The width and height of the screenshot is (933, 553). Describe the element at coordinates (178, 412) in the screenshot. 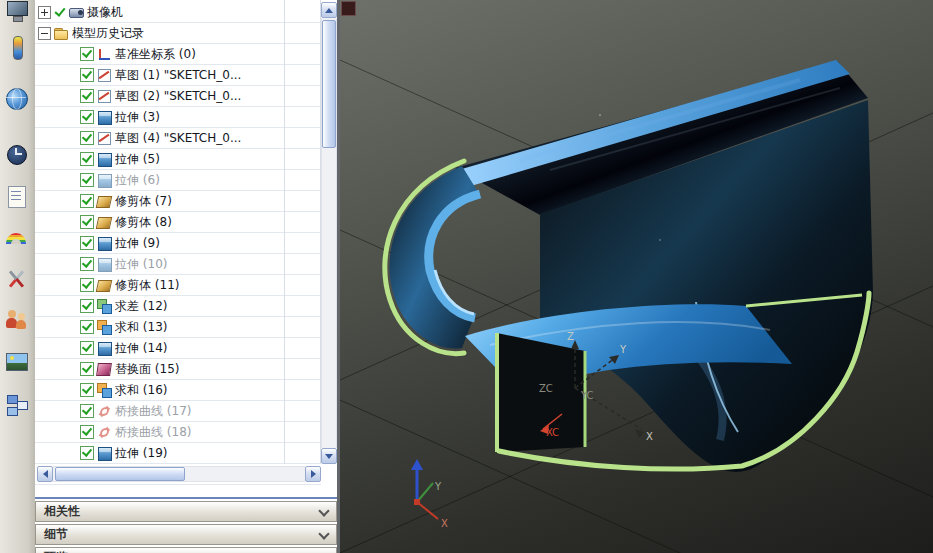

I see `tree-row: 桥接曲线 (17)` at that location.